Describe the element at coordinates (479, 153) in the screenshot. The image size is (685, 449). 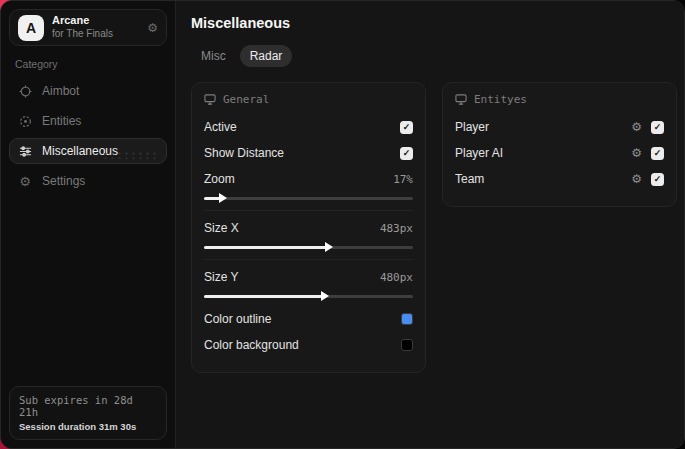
I see `entity-label: Player AI` at that location.